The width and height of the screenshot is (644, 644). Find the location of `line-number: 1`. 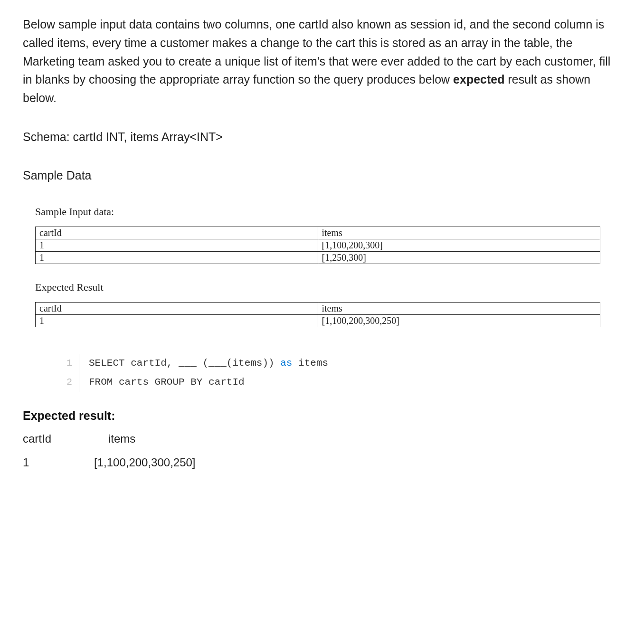

line-number: 1 is located at coordinates (65, 363).